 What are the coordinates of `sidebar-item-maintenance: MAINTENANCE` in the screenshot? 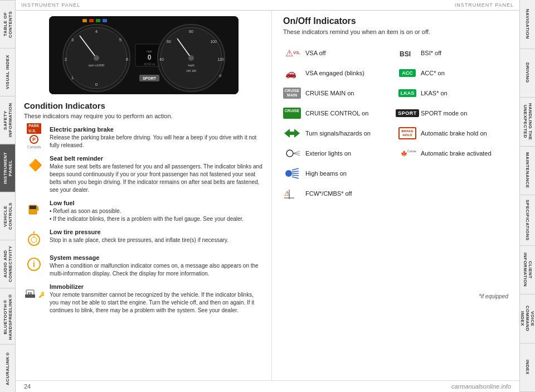 It's located at (527, 171).